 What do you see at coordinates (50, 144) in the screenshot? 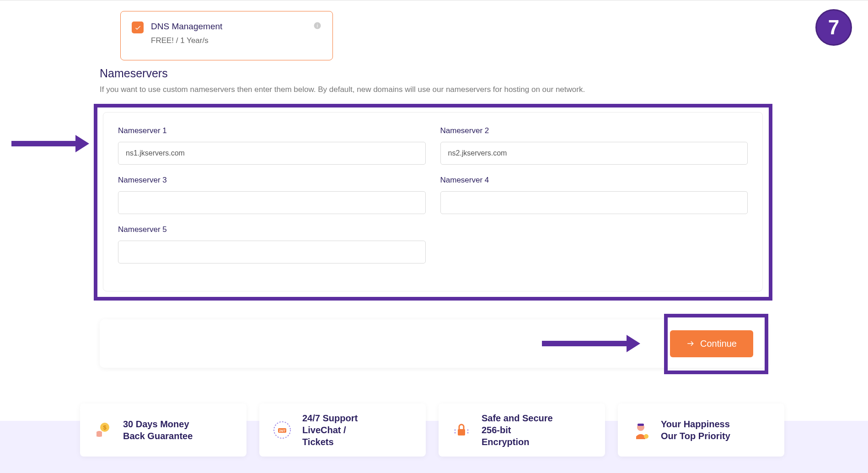
I see `arrow-highlight-left-icon` at bounding box center [50, 144].